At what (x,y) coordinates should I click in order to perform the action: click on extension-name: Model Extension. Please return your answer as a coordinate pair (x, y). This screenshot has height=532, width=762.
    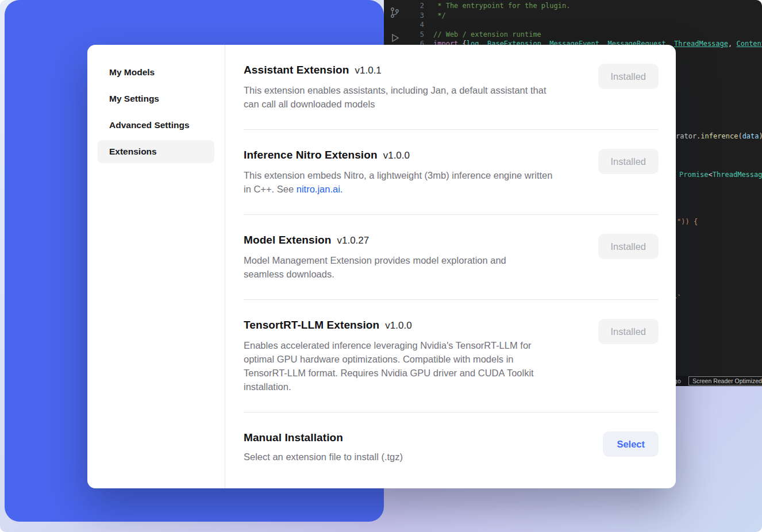
    Looking at the image, I should click on (287, 240).